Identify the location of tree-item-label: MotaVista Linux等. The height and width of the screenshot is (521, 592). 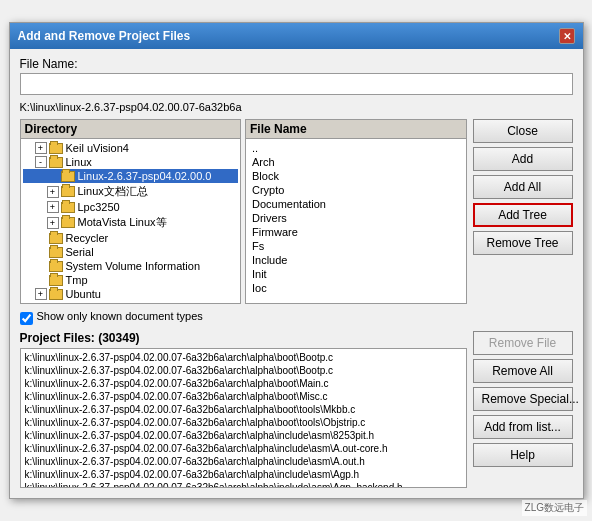
(122, 222).